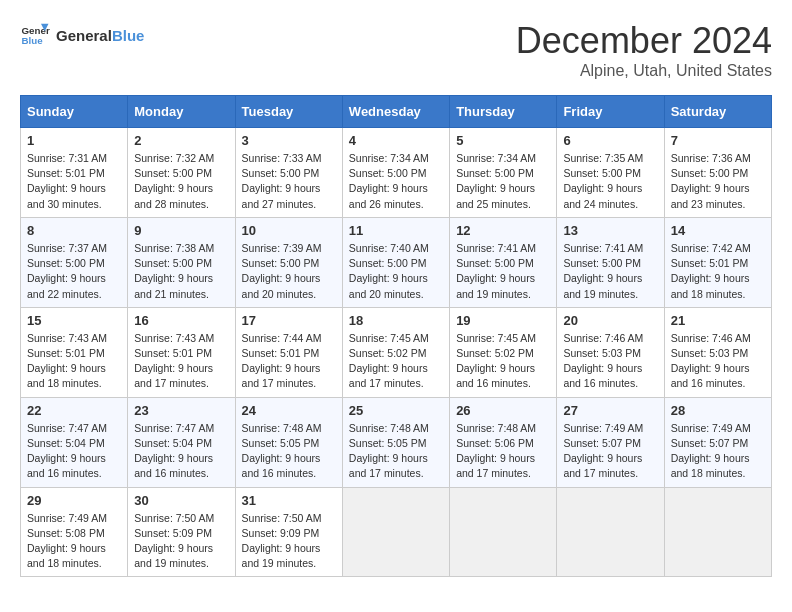  Describe the element at coordinates (289, 410) in the screenshot. I see `day-number: 24` at that location.